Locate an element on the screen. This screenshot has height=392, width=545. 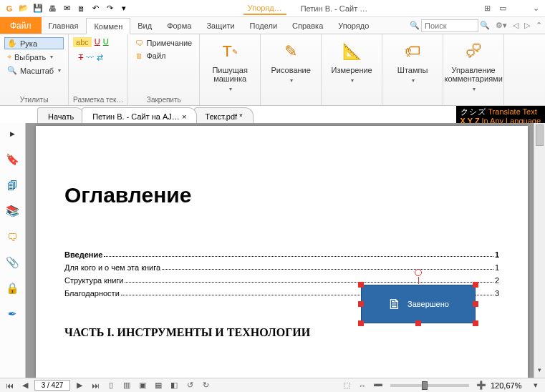
save-icon: 💾 is located at coordinates (38, 9).